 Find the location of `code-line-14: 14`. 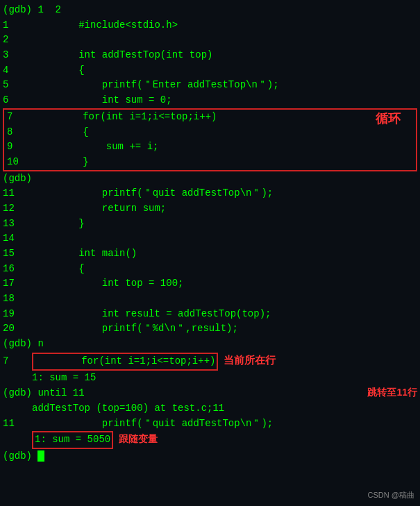

code-line-14: 14 is located at coordinates (210, 239).